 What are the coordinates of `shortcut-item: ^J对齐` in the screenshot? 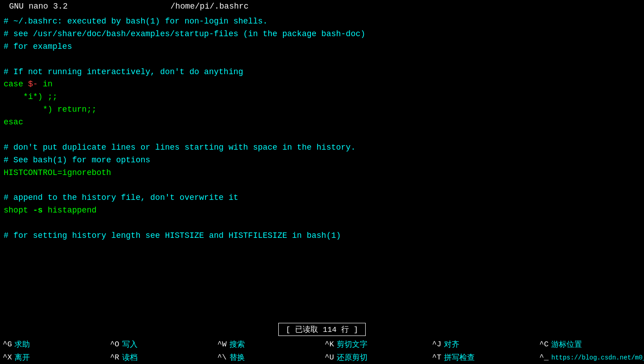 It's located at (483, 345).